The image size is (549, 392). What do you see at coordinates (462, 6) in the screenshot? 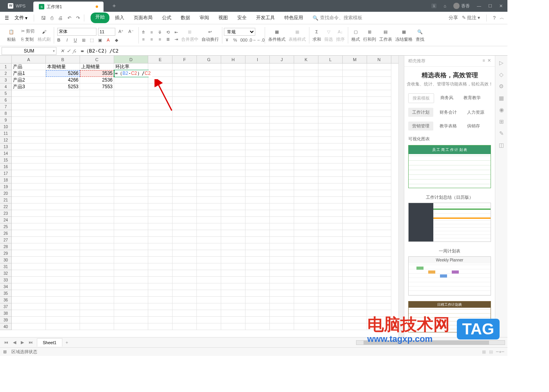
I see `user-account: 香香` at bounding box center [462, 6].